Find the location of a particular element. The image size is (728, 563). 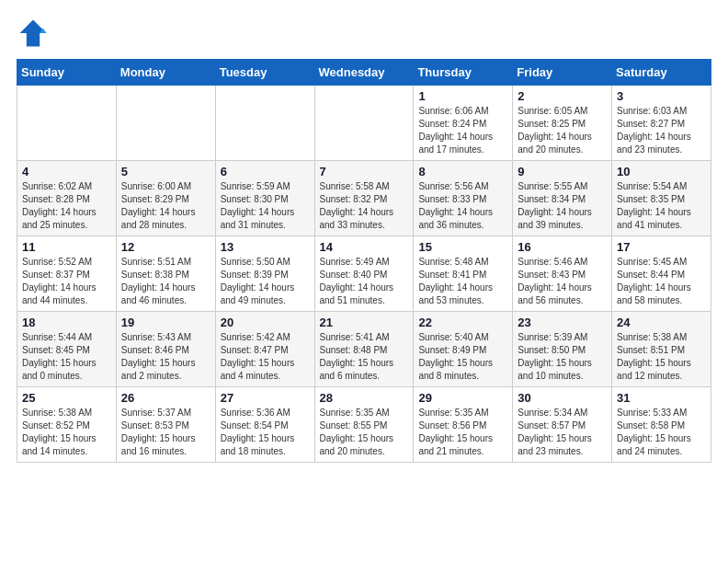

calendar-cell: 31Sunrise: 5:33 AM Sunset: 8:58 PM Dayli… is located at coordinates (662, 425).